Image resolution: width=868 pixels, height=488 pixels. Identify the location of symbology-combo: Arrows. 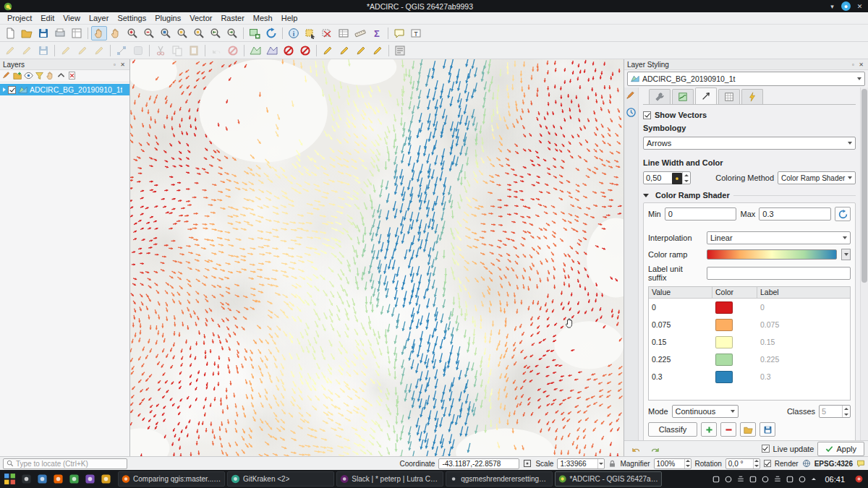
(749, 143).